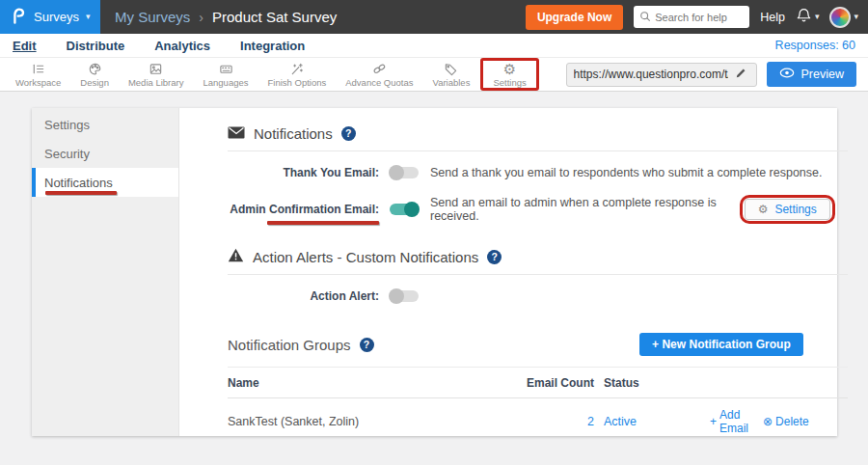 The height and width of the screenshot is (465, 868). I want to click on toolbar-item-advance-quotas: Advance Quotas, so click(379, 74).